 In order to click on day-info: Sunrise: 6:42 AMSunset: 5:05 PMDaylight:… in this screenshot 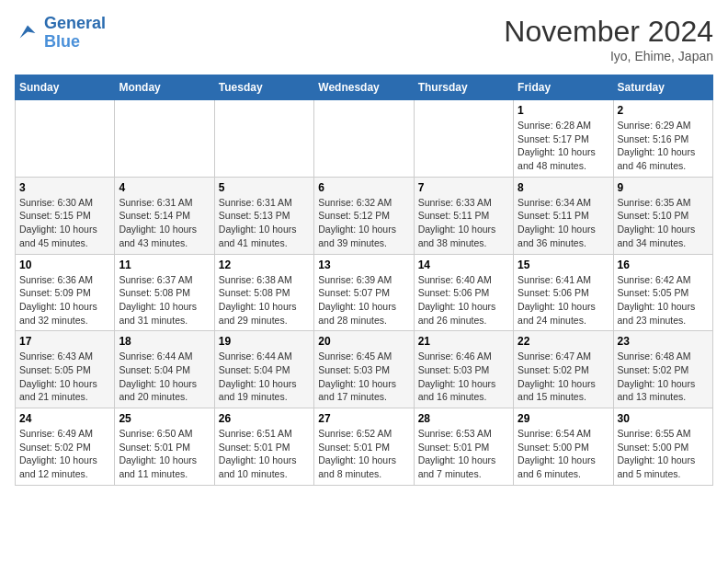, I will do `click(664, 300)`.